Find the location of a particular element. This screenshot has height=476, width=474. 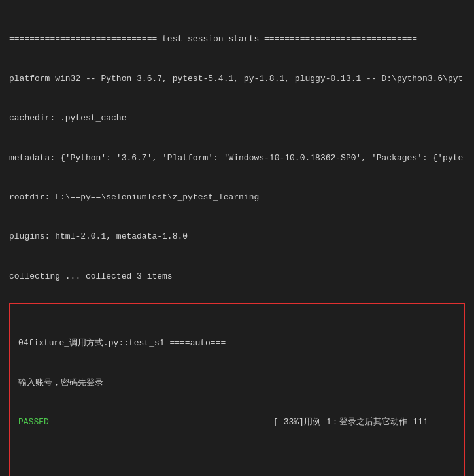

plugins-line: plugins: html-2.0.1, metadata-1.8.0 is located at coordinates (237, 237).